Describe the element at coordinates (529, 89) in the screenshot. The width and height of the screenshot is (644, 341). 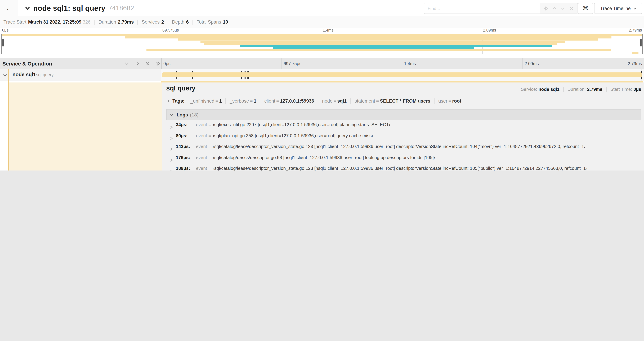
I see `service-label: Service:` at that location.